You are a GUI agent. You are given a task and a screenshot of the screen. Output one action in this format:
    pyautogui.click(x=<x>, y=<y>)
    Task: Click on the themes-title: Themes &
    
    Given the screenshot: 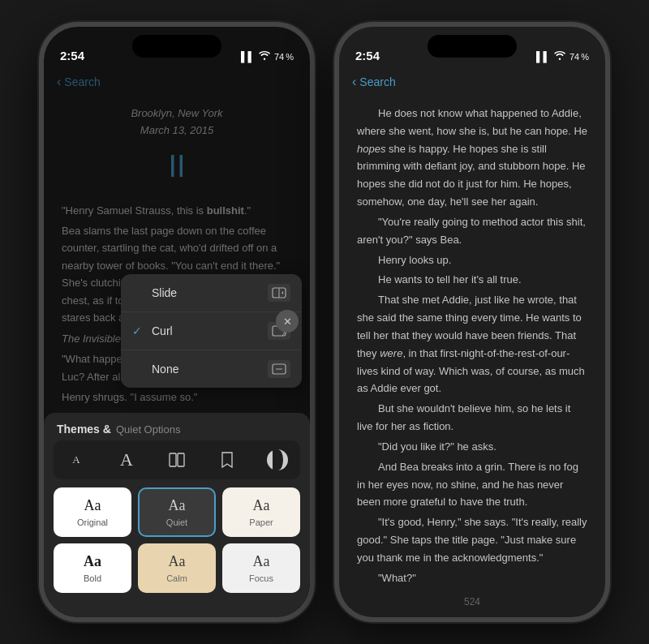 What is the action you would take?
    pyautogui.click(x=84, y=429)
    